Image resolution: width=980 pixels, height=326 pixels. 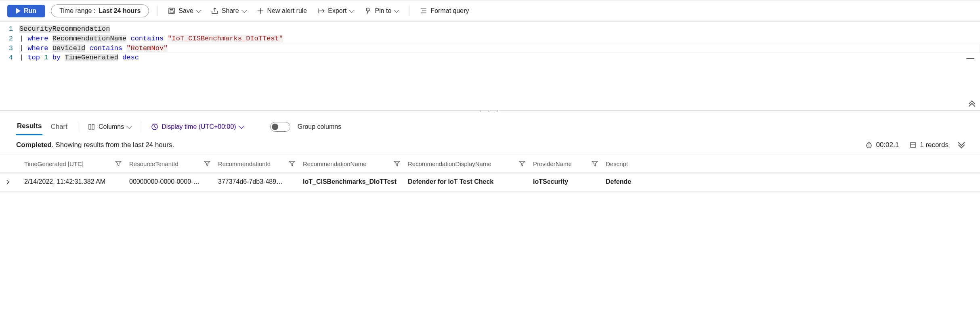 I want to click on save-label: Save, so click(x=186, y=11).